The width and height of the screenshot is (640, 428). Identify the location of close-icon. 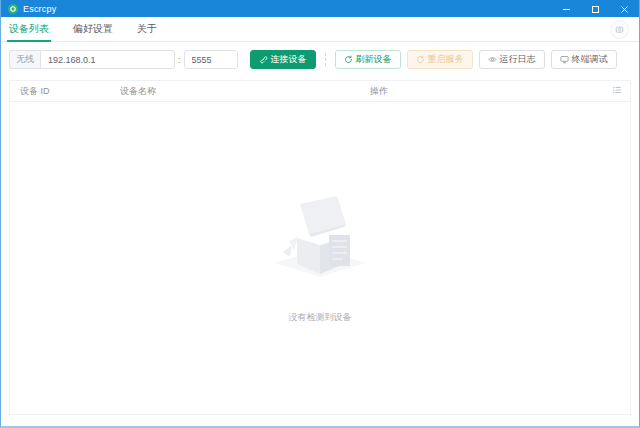
(624, 9).